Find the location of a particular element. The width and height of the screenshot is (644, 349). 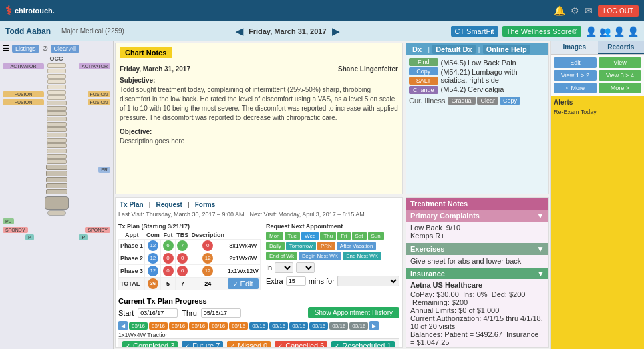

chart-notes-title: Chart Notes is located at coordinates (146, 53).